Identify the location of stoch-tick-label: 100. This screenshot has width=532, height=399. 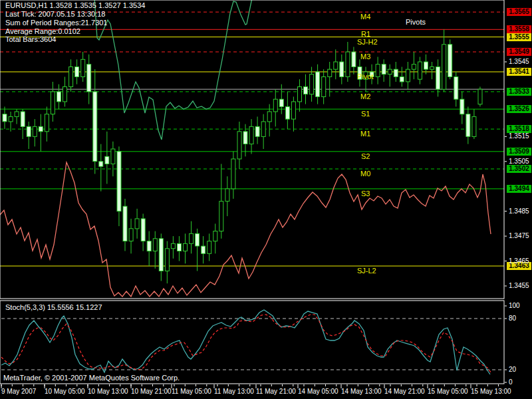
(515, 306).